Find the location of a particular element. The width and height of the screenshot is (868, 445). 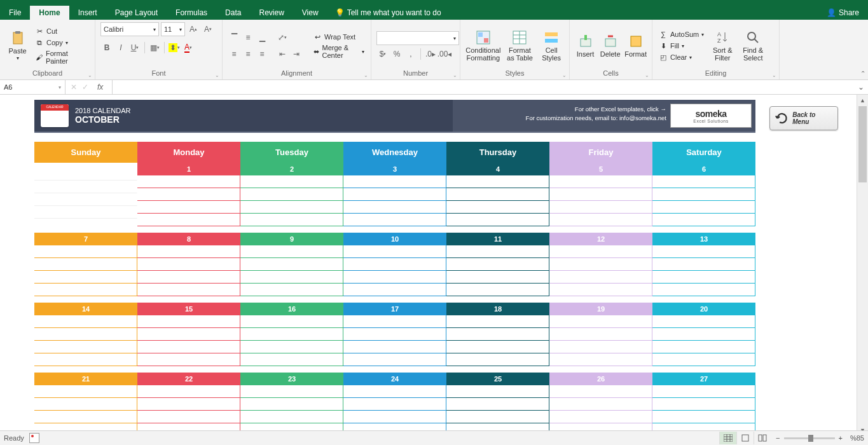

day-cell: 1 is located at coordinates (189, 195).